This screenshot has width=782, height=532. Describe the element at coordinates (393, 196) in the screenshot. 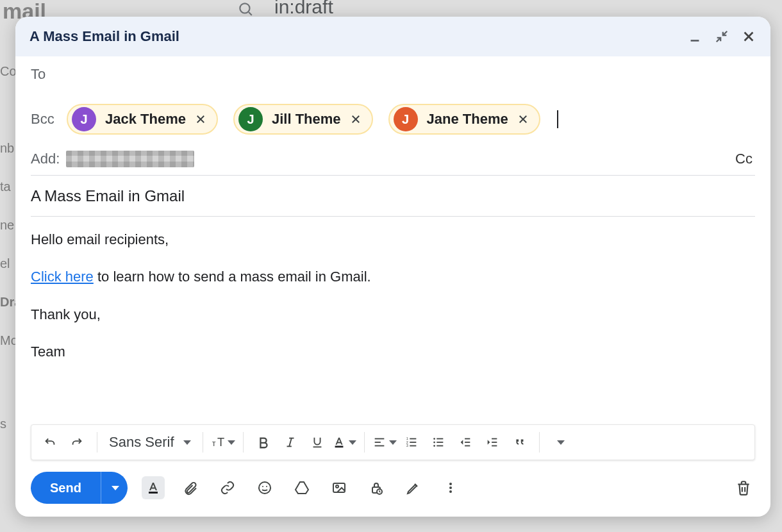

I see `subject-field: A Mass Email in Gmail` at that location.